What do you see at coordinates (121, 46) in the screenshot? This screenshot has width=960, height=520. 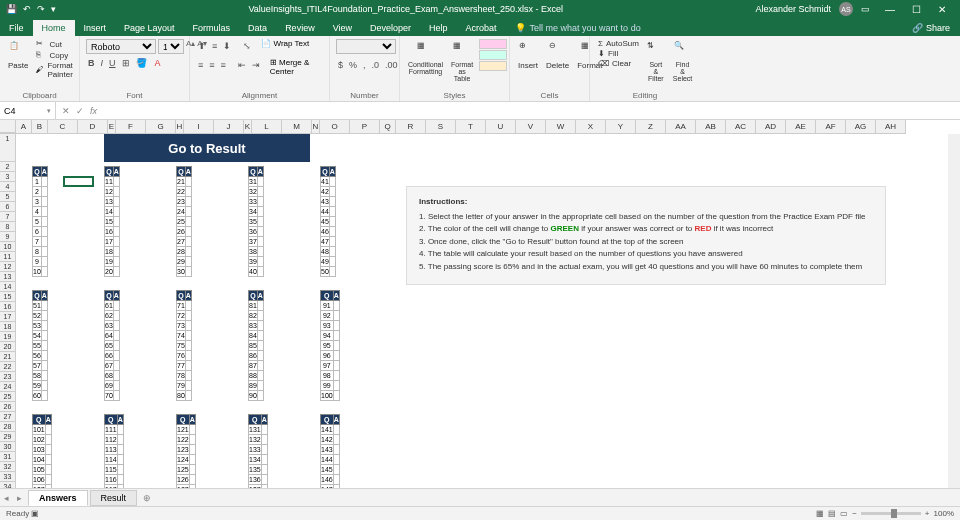 I see `font-name-select: Roboto` at bounding box center [121, 46].